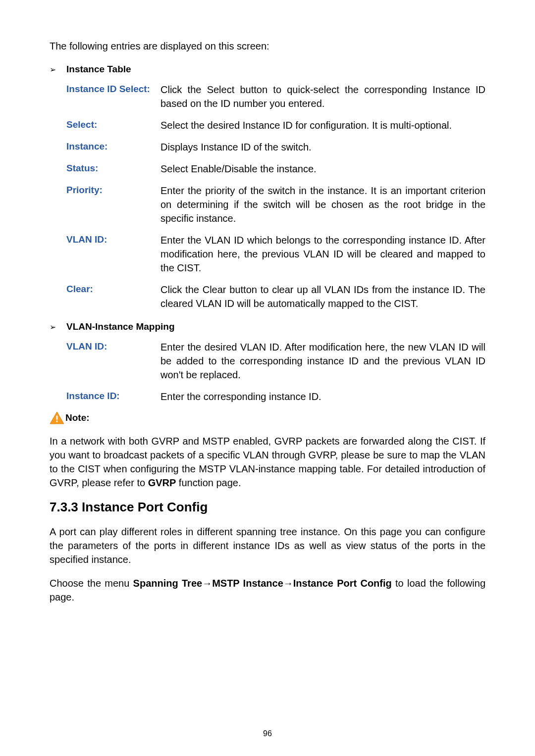  What do you see at coordinates (263, 583) in the screenshot?
I see `menu-path-bold: Spanning Tree→MSTP Instance→Instance Por…` at bounding box center [263, 583].